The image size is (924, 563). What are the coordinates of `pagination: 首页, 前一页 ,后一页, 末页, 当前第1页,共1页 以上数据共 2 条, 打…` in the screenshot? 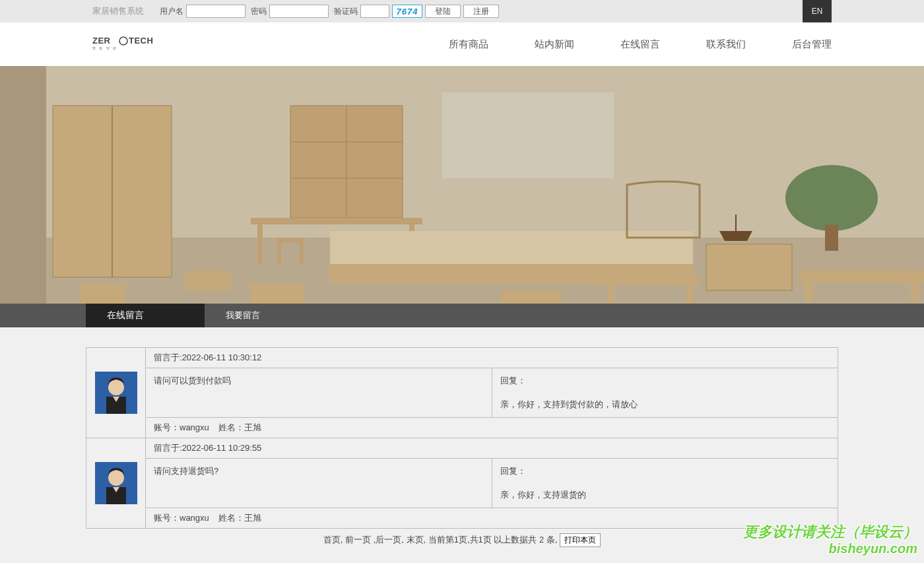 It's located at (462, 545).